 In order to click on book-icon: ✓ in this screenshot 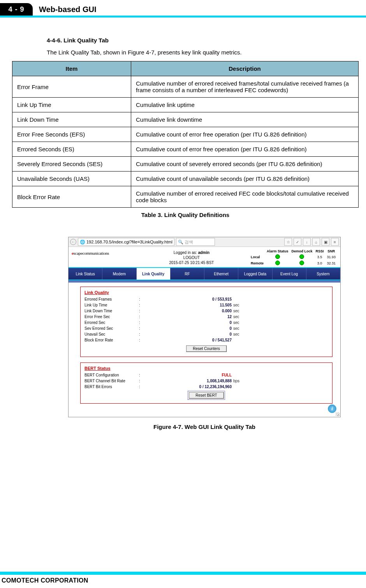, I will do `click(297, 242)`.